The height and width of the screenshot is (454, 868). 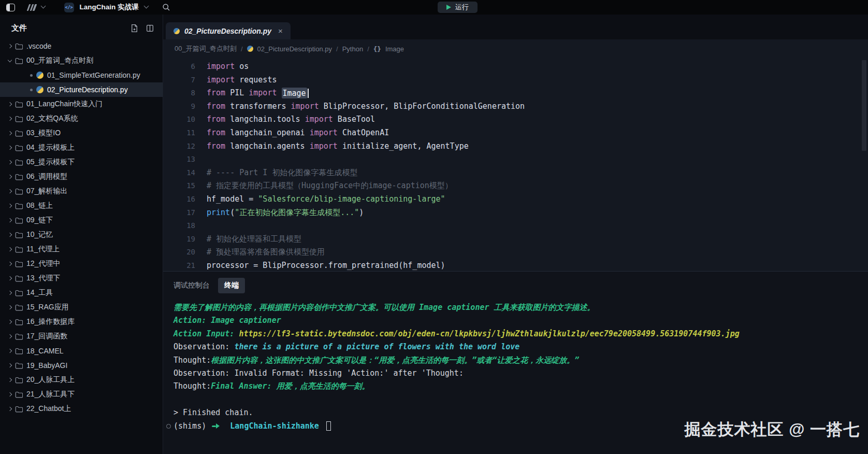 I want to click on tree-item-label: 12_代理中, so click(x=44, y=264).